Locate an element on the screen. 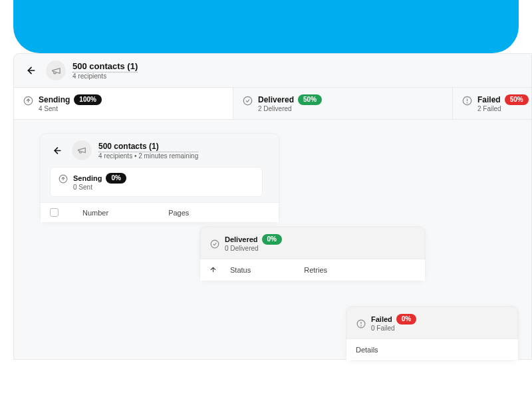  failed-card: Failed 0% 0 Failed Details is located at coordinates (432, 334).